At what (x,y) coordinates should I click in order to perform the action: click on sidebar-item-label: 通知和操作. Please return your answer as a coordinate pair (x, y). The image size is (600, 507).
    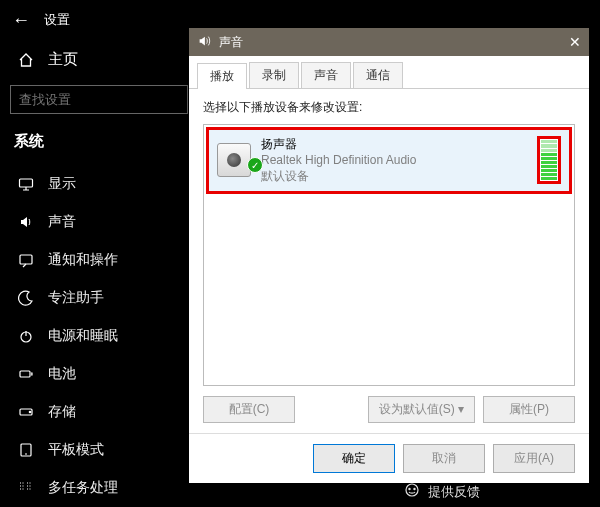
    Looking at the image, I should click on (83, 260).